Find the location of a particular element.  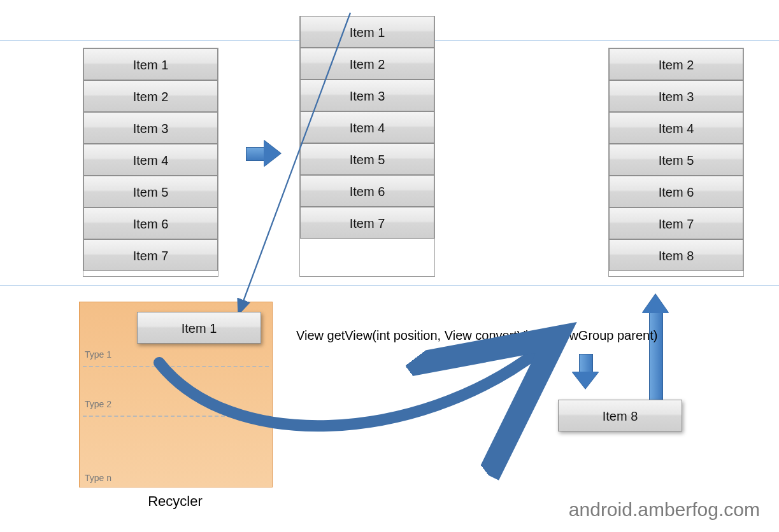

list-right-cell: Item 5 is located at coordinates (676, 160).